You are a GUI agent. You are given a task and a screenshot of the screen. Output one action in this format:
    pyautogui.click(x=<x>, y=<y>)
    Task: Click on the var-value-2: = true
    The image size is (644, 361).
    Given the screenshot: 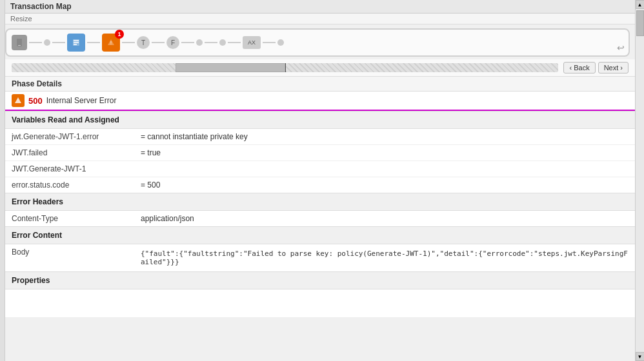 What is the action you would take?
    pyautogui.click(x=385, y=153)
    